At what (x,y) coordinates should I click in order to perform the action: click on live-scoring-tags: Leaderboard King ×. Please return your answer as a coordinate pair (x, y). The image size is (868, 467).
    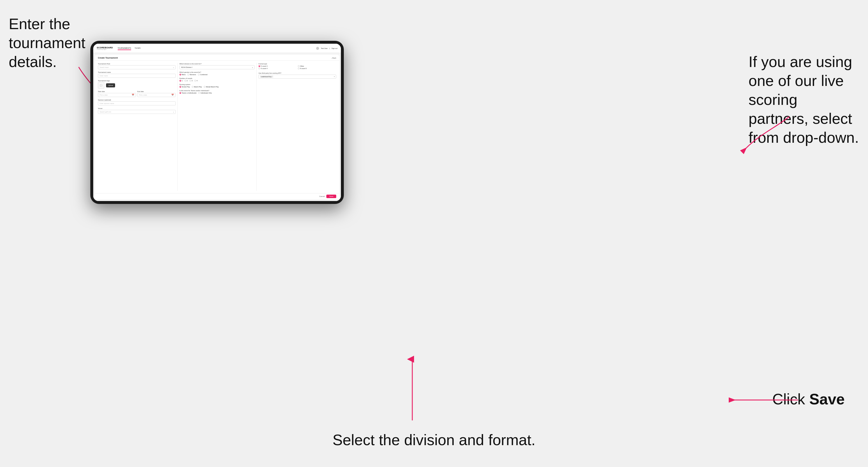
    Looking at the image, I should click on (267, 77).